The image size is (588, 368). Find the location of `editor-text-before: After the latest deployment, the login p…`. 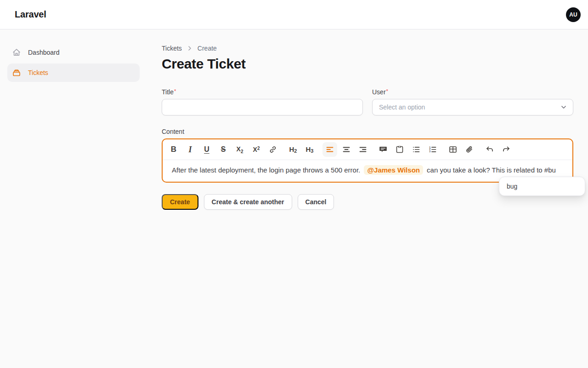

editor-text-before: After the latest deployment, the login p… is located at coordinates (267, 170).